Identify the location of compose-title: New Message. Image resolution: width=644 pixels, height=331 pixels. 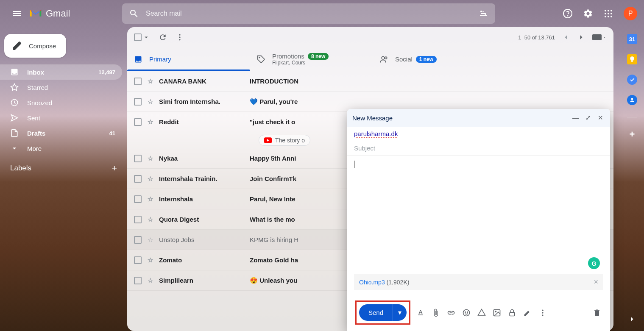
(372, 118).